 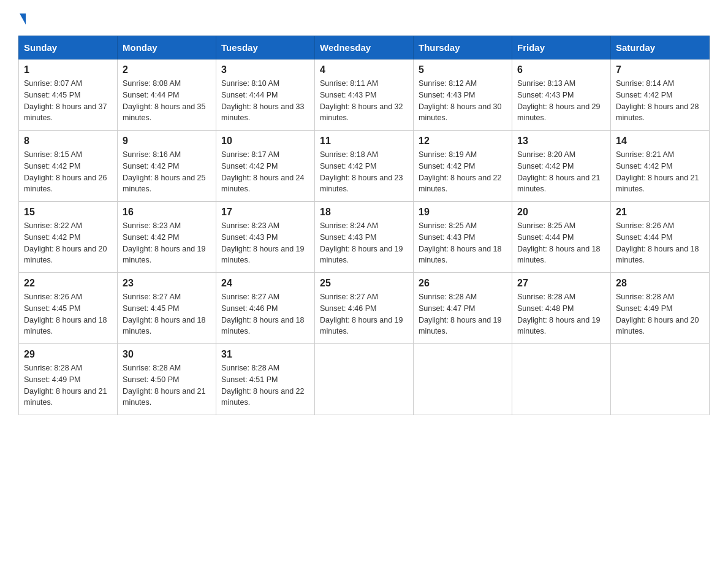 What do you see at coordinates (364, 48) in the screenshot?
I see `calendar-header: SundayMondayTuesdayWednesdayThursdayFrid…` at bounding box center [364, 48].